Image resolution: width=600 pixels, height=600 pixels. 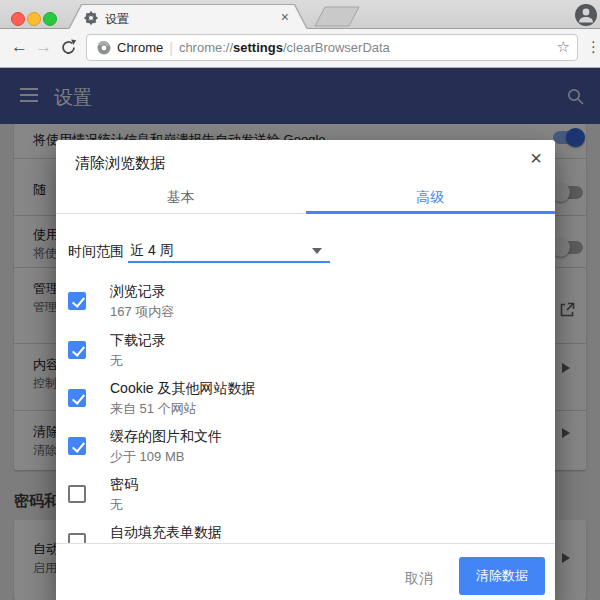 I want to click on gear-icon, so click(x=91, y=18).